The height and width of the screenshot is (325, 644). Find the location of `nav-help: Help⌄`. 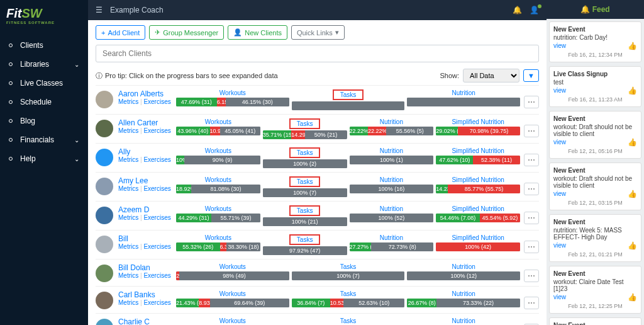

nav-help: Help⌄ is located at coordinates (44, 159).